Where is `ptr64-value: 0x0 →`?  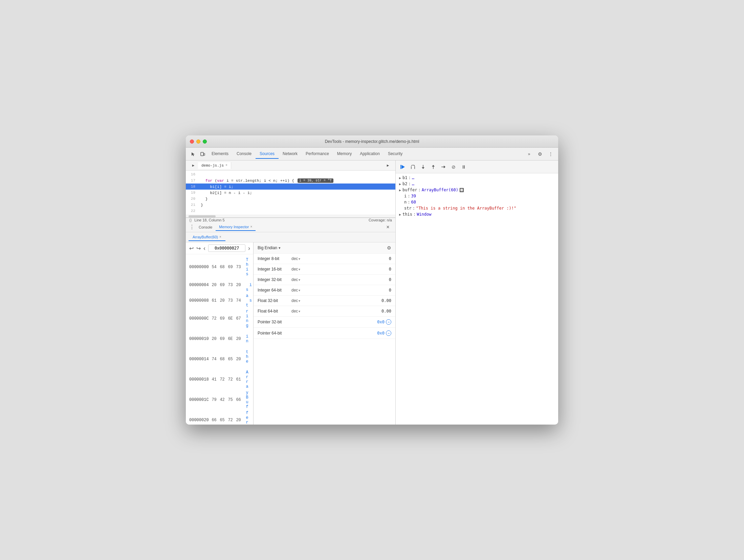
ptr64-value: 0x0 → is located at coordinates (384, 333).